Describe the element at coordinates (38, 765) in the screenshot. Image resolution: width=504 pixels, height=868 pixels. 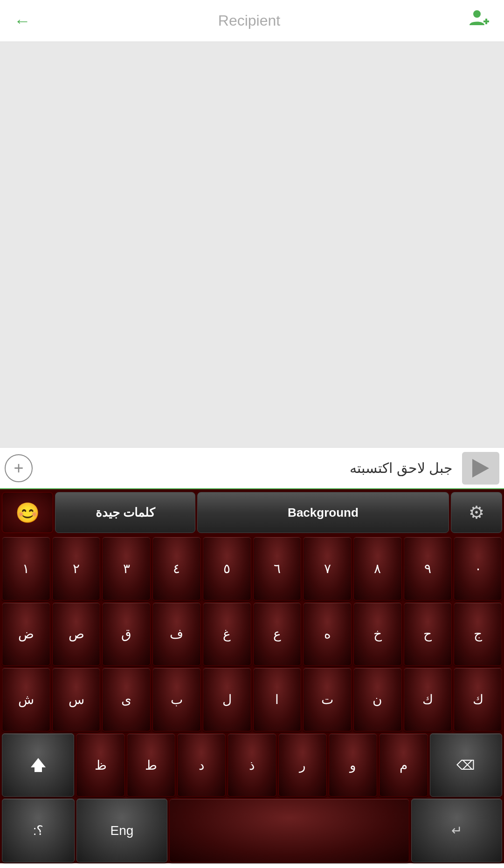
I see `shift-key` at that location.